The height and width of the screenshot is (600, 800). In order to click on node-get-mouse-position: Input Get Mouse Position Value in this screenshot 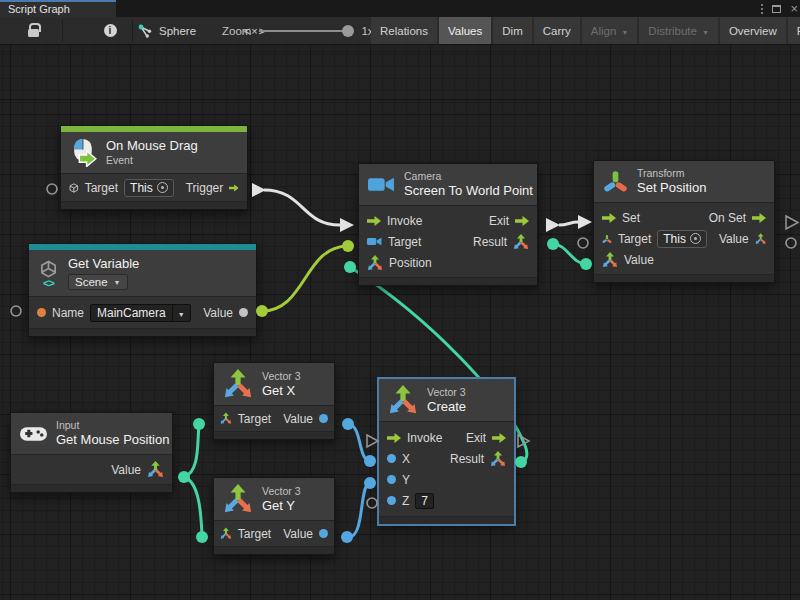, I will do `click(92, 452)`.